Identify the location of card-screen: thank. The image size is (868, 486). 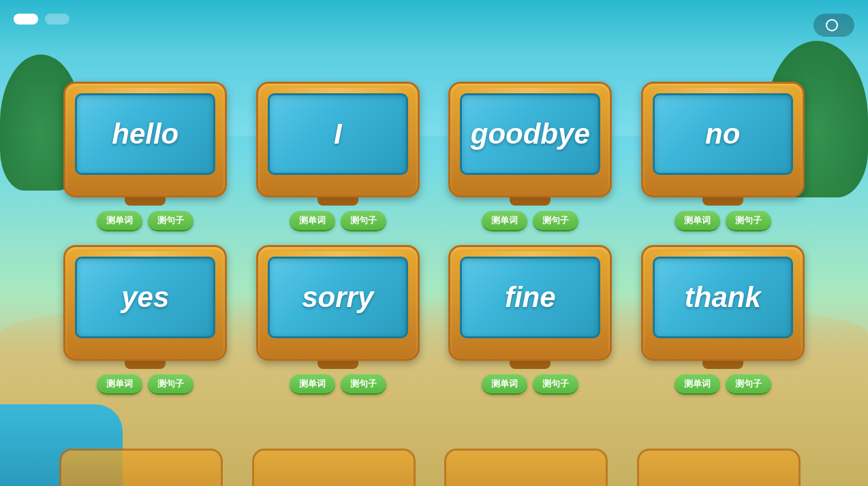
(723, 297).